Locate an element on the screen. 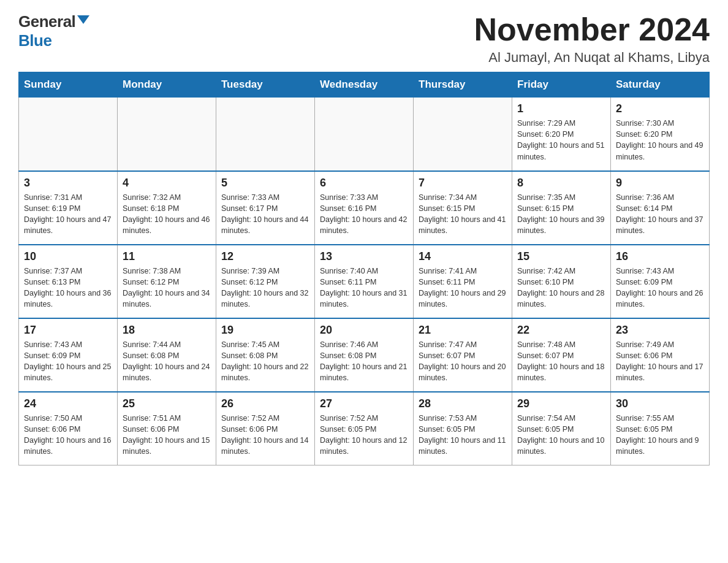 This screenshot has width=728, height=563. day-number: 17 is located at coordinates (68, 330).